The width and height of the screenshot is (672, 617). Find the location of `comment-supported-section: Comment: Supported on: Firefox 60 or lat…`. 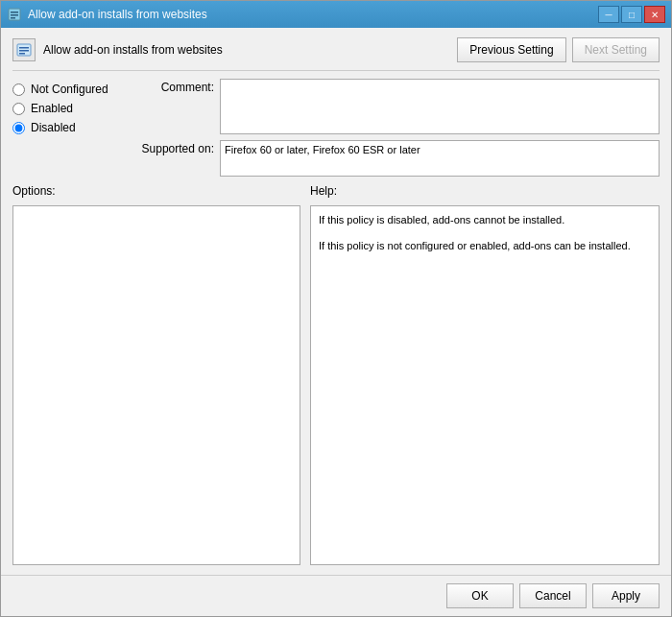

comment-supported-section: Comment: Supported on: Firefox 60 or lat… is located at coordinates (398, 128).